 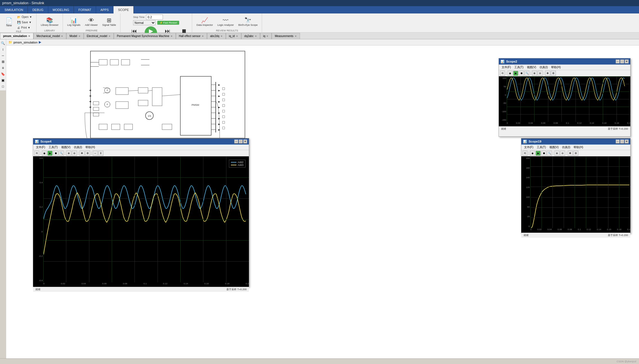 What do you see at coordinates (37, 153) in the screenshot?
I see `scope4-tool-1: ⟲` at bounding box center [37, 153].